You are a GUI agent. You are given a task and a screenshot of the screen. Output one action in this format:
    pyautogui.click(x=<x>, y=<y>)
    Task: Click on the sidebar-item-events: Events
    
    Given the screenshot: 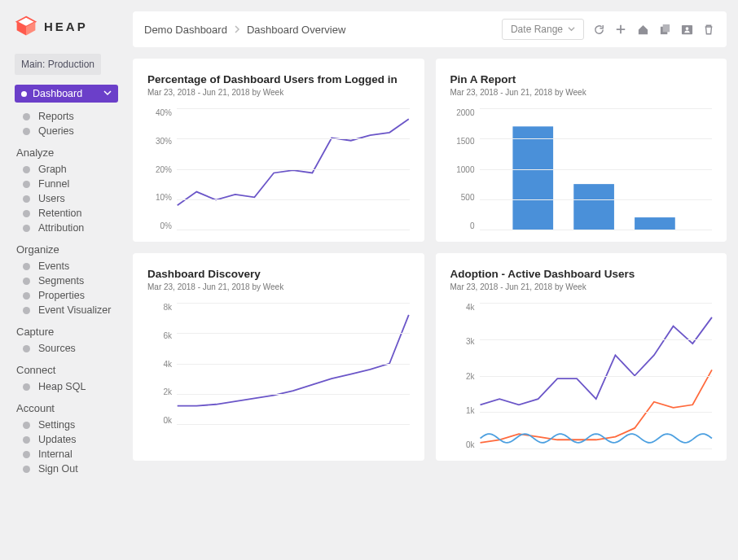 What is the action you would take?
    pyautogui.click(x=70, y=266)
    